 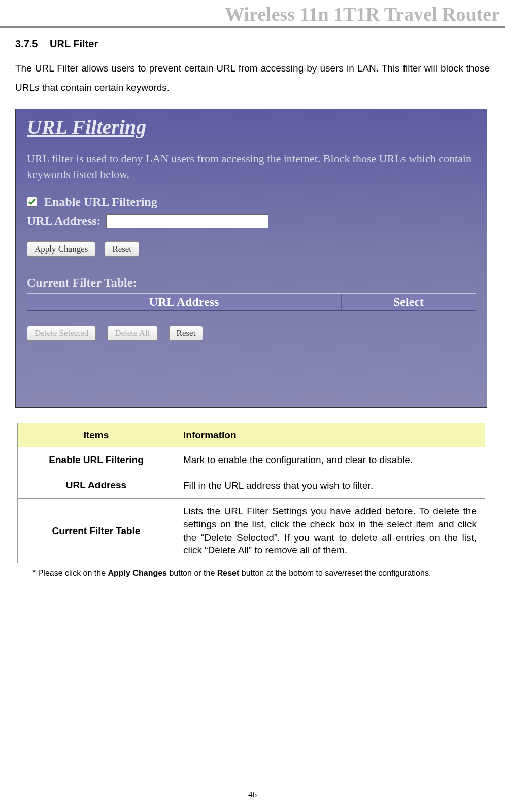 What do you see at coordinates (251, 221) in the screenshot?
I see `url-address-row: URL Address:` at bounding box center [251, 221].